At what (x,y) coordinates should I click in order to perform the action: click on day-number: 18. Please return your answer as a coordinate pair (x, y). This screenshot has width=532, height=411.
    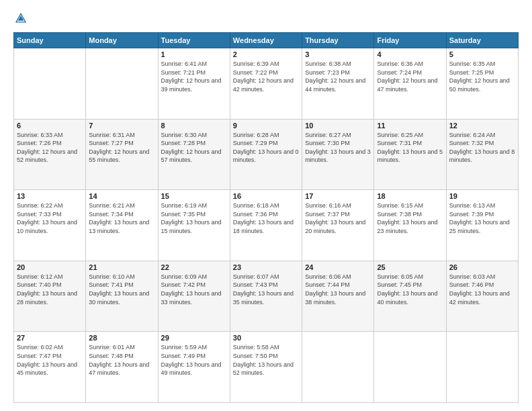
    Looking at the image, I should click on (410, 196).